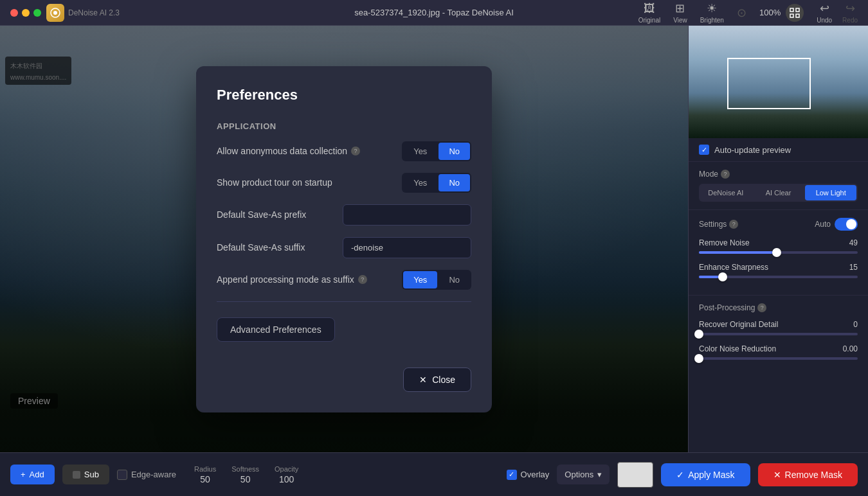 The width and height of the screenshot is (868, 496). I want to click on anon-yes-btn: Yes, so click(420, 152).